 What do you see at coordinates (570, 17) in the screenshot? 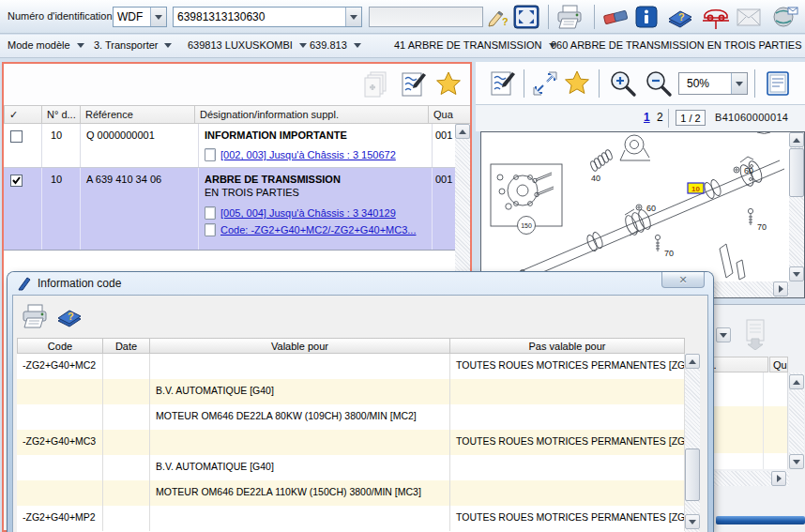
I see `print-button` at bounding box center [570, 17].